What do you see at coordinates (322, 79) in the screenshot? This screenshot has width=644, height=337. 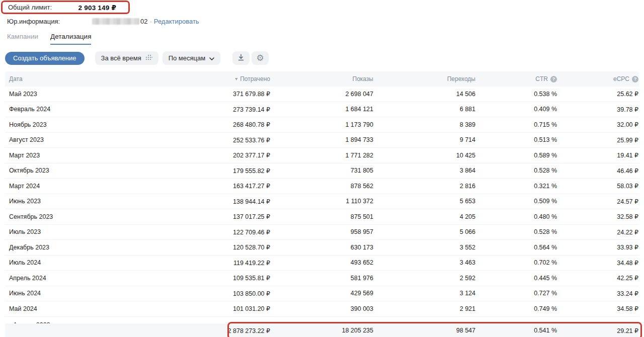 I see `table-header-row: Дата ▾ Потрачено Показы Переходы CTR ? e…` at bounding box center [322, 79].